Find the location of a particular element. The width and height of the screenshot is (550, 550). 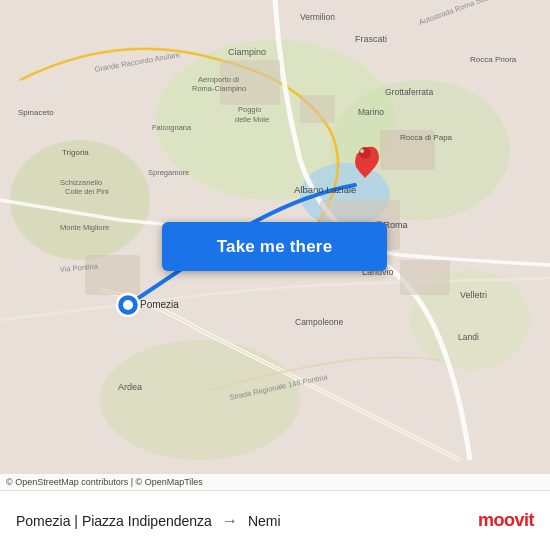

svg-text: Campoleone is located at coordinates (319, 322).